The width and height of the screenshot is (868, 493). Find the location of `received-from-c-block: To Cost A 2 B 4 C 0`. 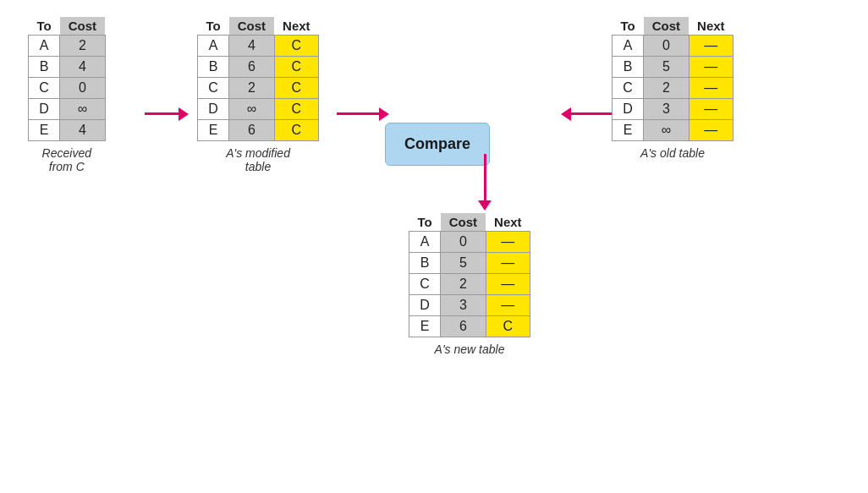

received-from-c-block: To Cost A 2 B 4 C 0 is located at coordinates (67, 95).